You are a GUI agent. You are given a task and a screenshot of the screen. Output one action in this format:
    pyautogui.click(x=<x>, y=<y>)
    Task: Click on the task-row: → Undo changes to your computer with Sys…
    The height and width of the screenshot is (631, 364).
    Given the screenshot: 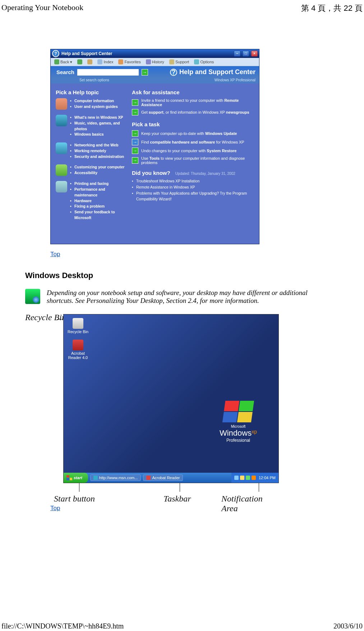 What is the action you would take?
    pyautogui.click(x=193, y=151)
    